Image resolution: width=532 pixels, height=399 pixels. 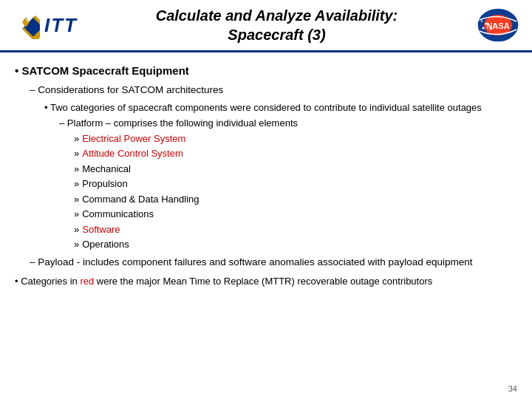 I want to click on diamond-icon, so click(x=26, y=25).